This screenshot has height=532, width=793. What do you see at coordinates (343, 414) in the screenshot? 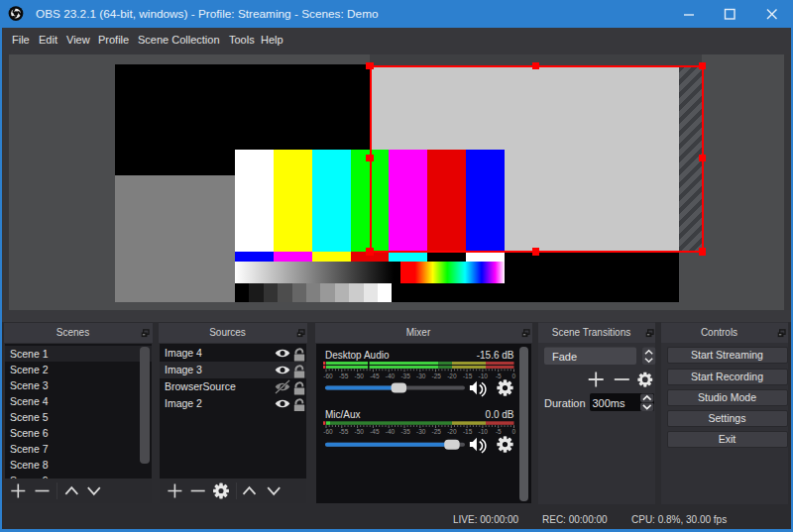
I see `svg-text: Mic/Aux` at bounding box center [343, 414].